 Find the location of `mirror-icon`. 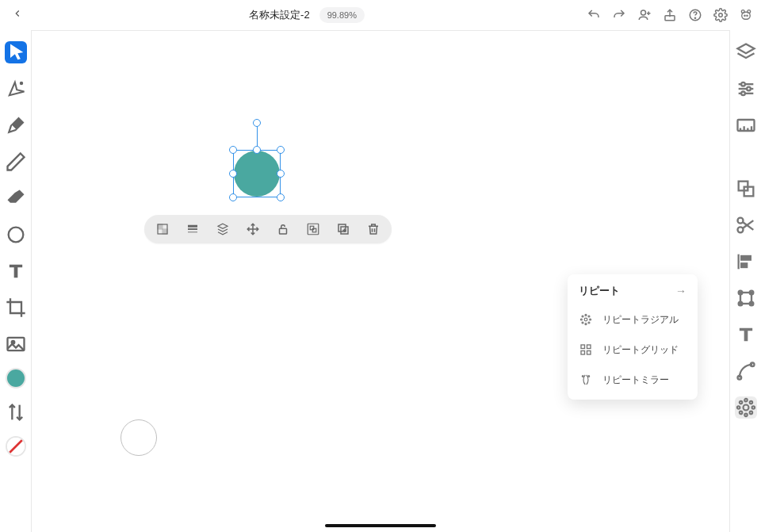

mirror-icon is located at coordinates (586, 380).